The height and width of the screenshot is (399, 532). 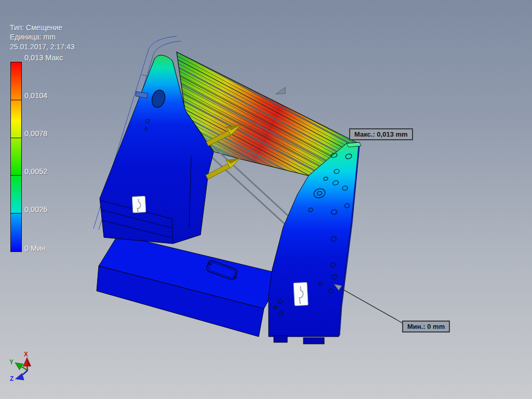 What do you see at coordinates (426, 326) in the screenshot?
I see `min-callout: Мин.: 0 mm` at bounding box center [426, 326].